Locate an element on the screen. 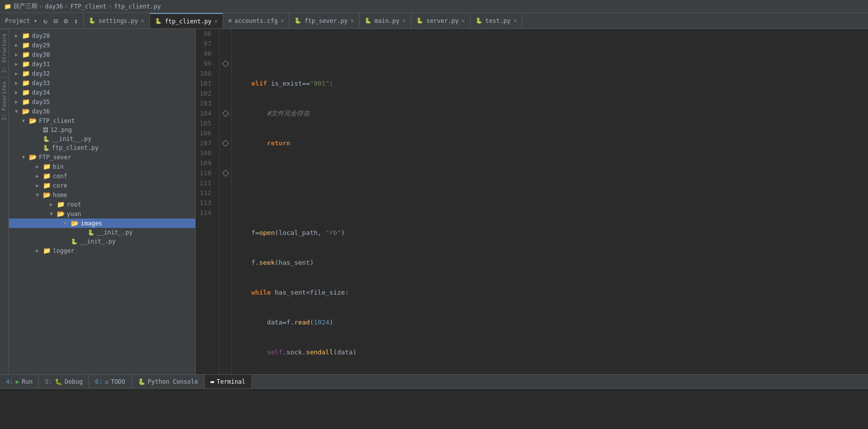 The height and width of the screenshot is (429, 868). arrow-ftp-sever: ▼ is located at coordinates (25, 157).